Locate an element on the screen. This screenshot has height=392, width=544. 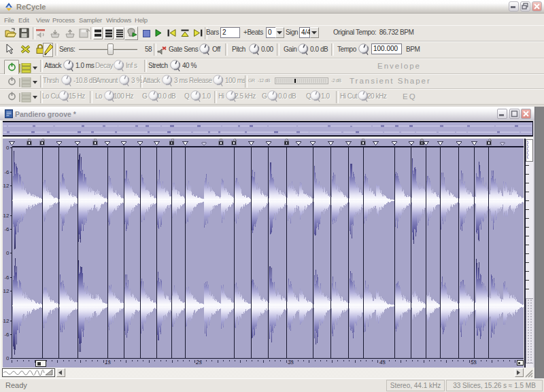
svg-text: 1s is located at coordinates (108, 362).